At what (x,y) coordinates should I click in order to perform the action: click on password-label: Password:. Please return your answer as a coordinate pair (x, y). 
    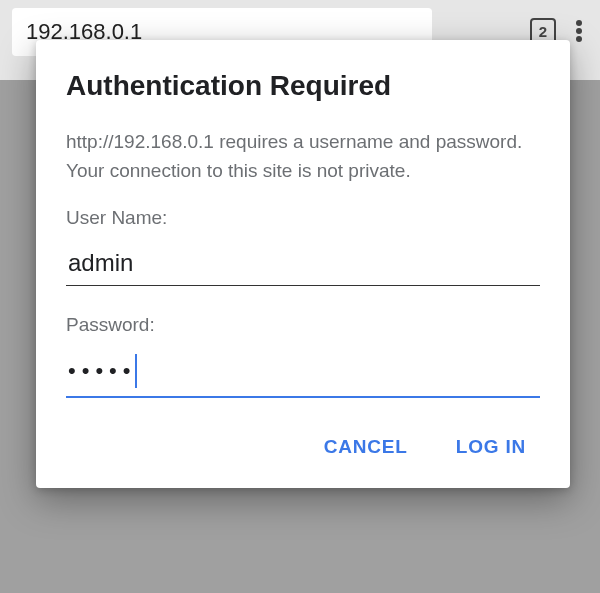
    Looking at the image, I should click on (303, 325).